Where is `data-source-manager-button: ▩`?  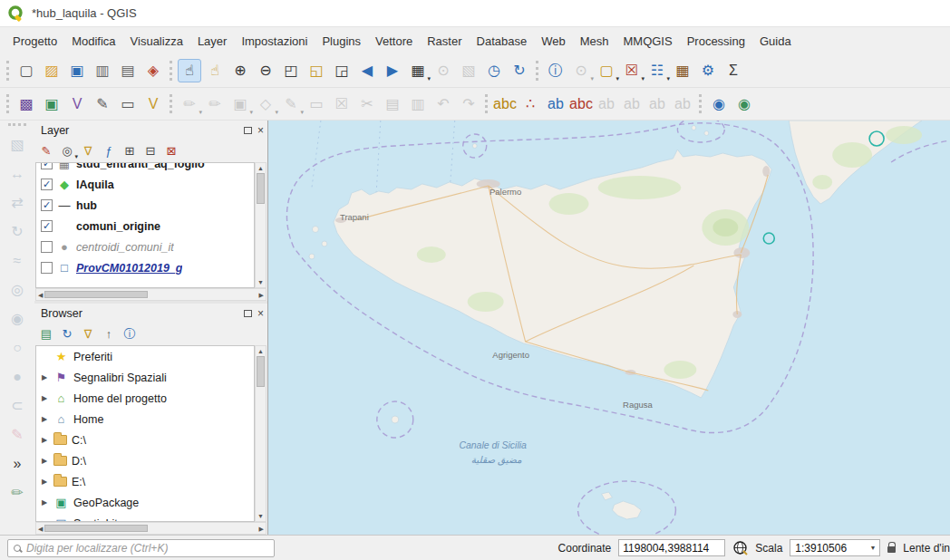
data-source-manager-button: ▩ is located at coordinates (26, 104).